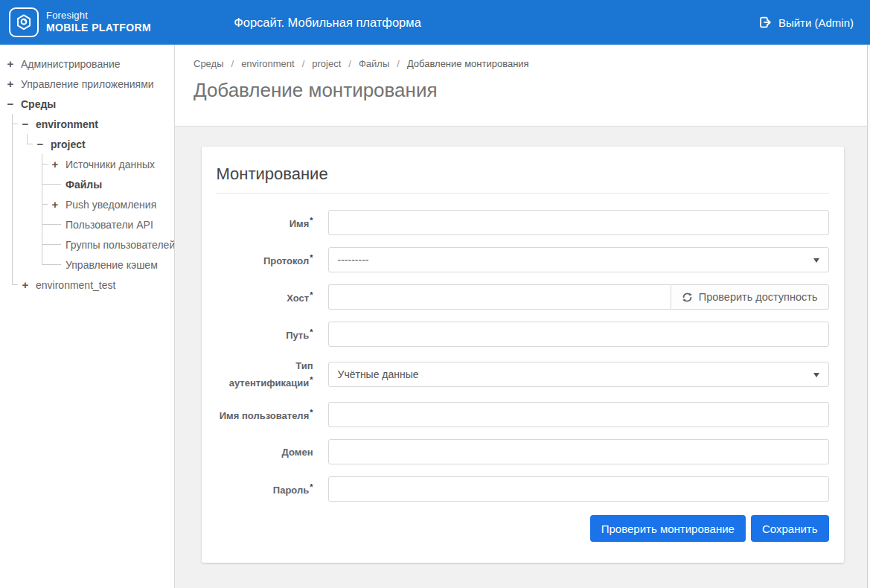  I want to click on tree-label: Среды, so click(39, 104).